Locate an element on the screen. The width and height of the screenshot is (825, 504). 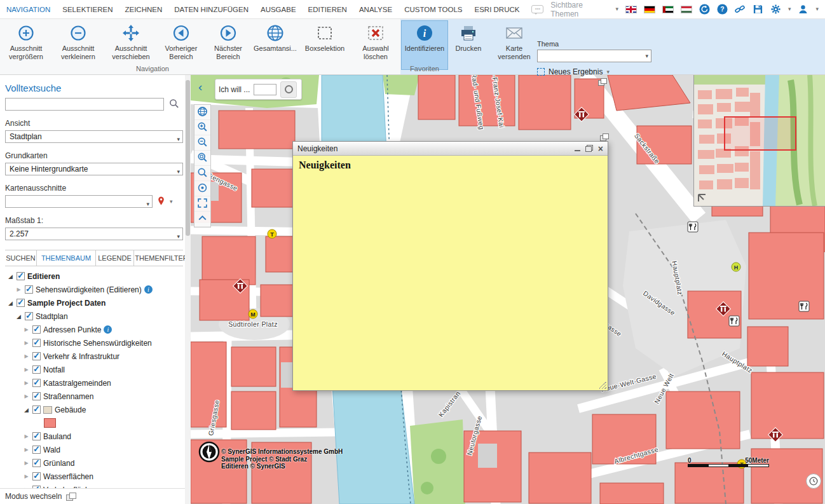
overview-extent-rectangle is located at coordinates (760, 133).